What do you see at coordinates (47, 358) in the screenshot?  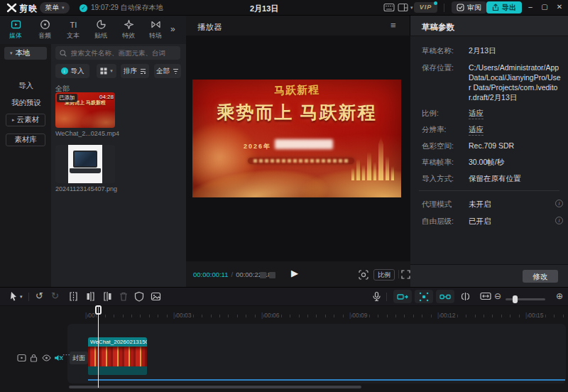 I see `hide-track-eye-icon` at bounding box center [47, 358].